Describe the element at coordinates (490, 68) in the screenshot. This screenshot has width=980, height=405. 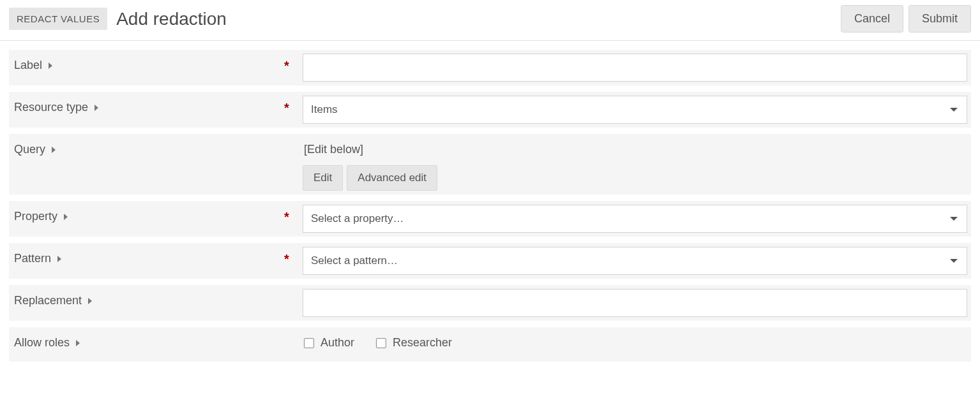
I see `field-row-label: Label *` at that location.